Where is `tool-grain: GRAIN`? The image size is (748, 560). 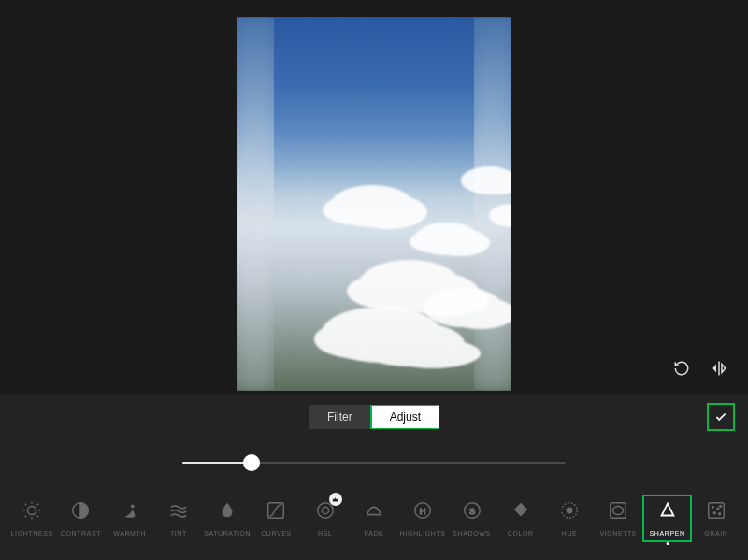 tool-grain: GRAIN is located at coordinates (716, 518).